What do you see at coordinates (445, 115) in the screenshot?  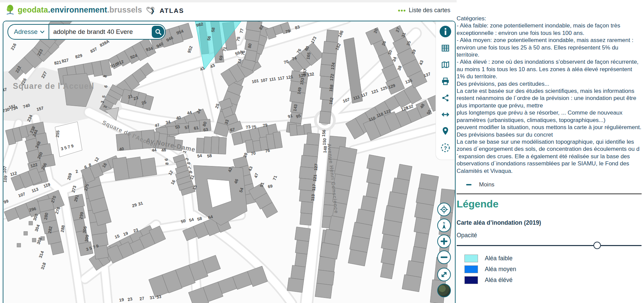 I see `measure-icon` at bounding box center [445, 115].